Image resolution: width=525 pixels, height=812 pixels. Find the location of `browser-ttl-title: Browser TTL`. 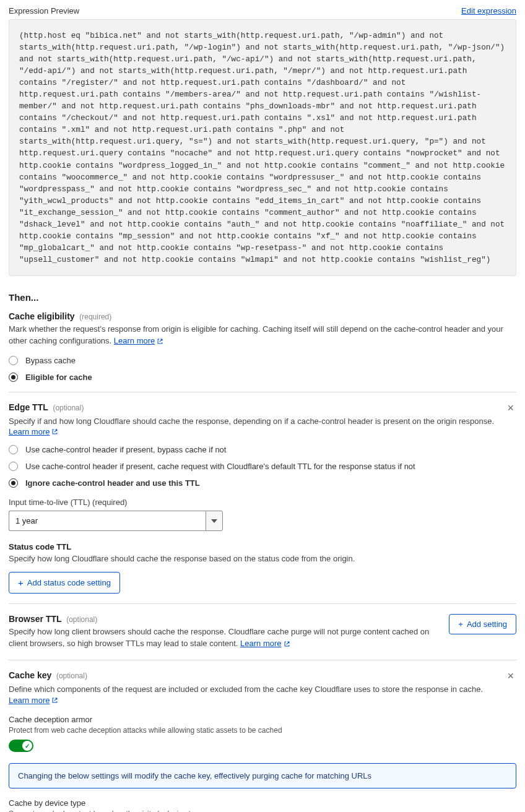

browser-ttl-title: Browser TTL is located at coordinates (35, 619).